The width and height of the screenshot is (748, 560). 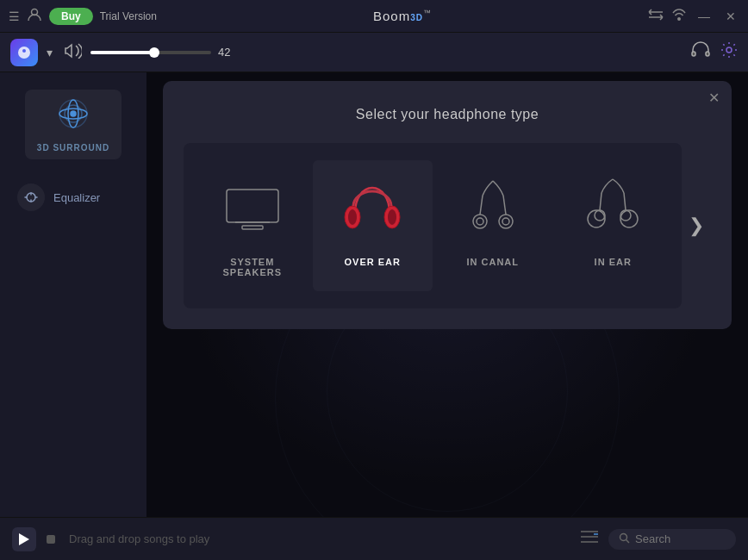 What do you see at coordinates (71, 16) in the screenshot?
I see `buy-button: Buy` at bounding box center [71, 16].